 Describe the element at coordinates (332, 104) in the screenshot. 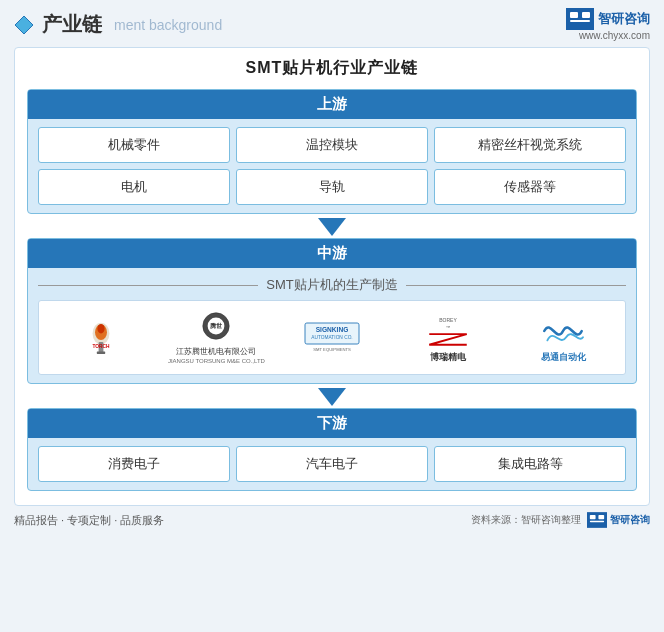

I see `upstream-header: 上游` at that location.